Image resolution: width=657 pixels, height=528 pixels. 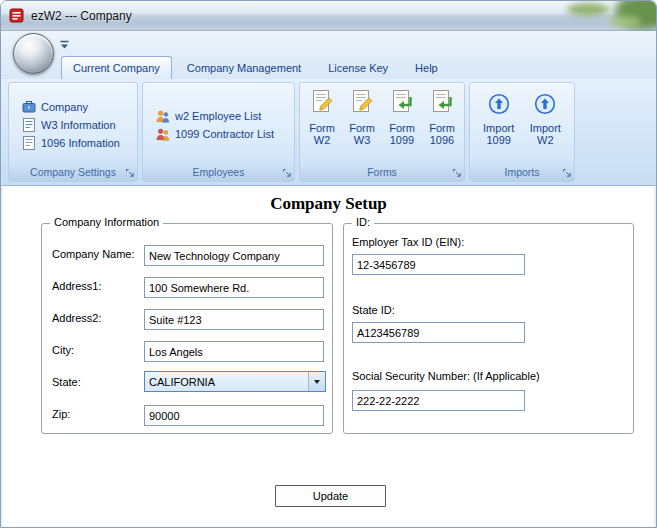 What do you see at coordinates (330, 496) in the screenshot?
I see `update-button: Update` at bounding box center [330, 496].